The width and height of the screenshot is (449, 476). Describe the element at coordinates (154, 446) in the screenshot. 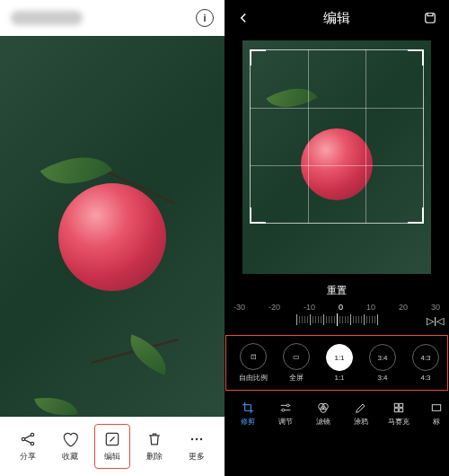

I see `delete-button: 删除` at that location.